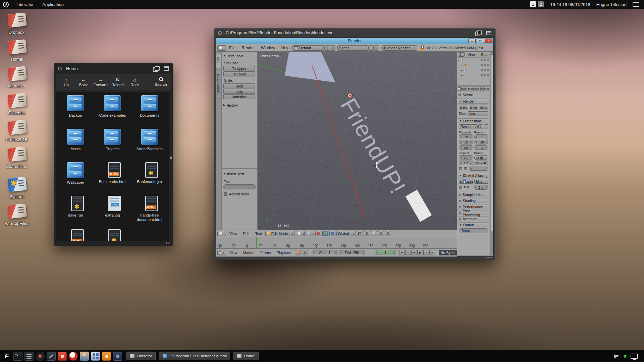 The image size is (644, 362). Describe the element at coordinates (352, 253) in the screenshot. I see `end-frame-field: End: 250` at that location.